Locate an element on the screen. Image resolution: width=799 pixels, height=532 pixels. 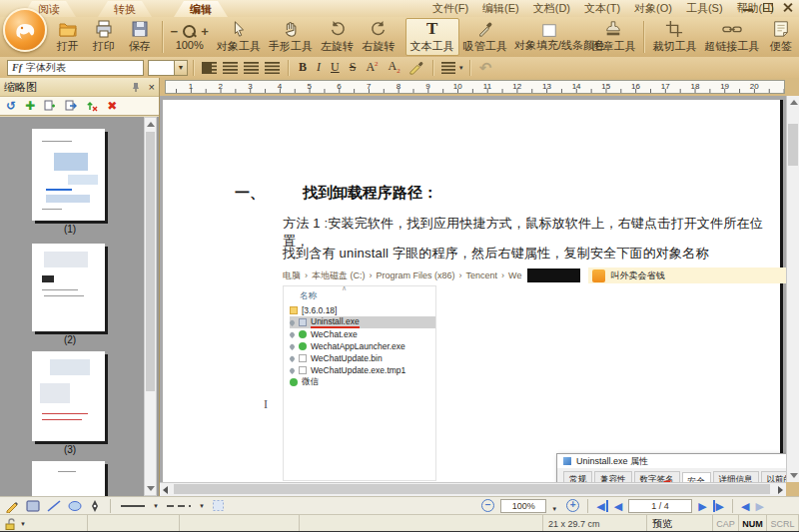
file-row: WeChatUpdate.exe.tmp1 is located at coordinates (363, 370).